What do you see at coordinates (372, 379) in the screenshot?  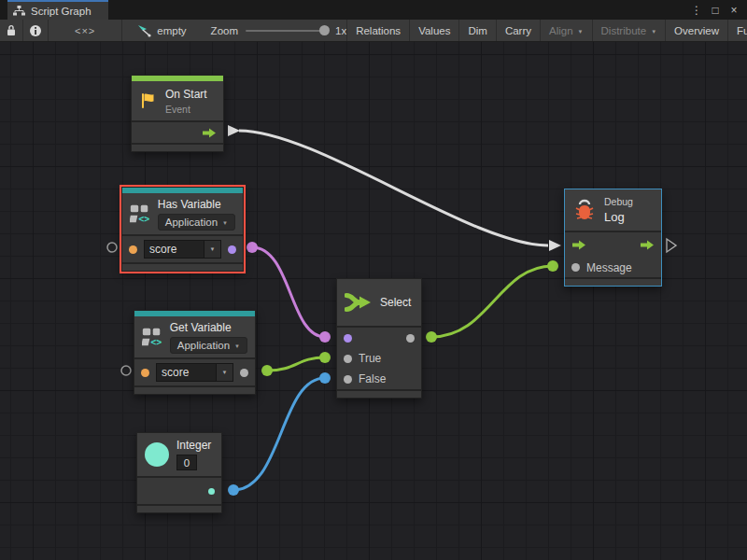 I see `port-label-false: False` at bounding box center [372, 379].